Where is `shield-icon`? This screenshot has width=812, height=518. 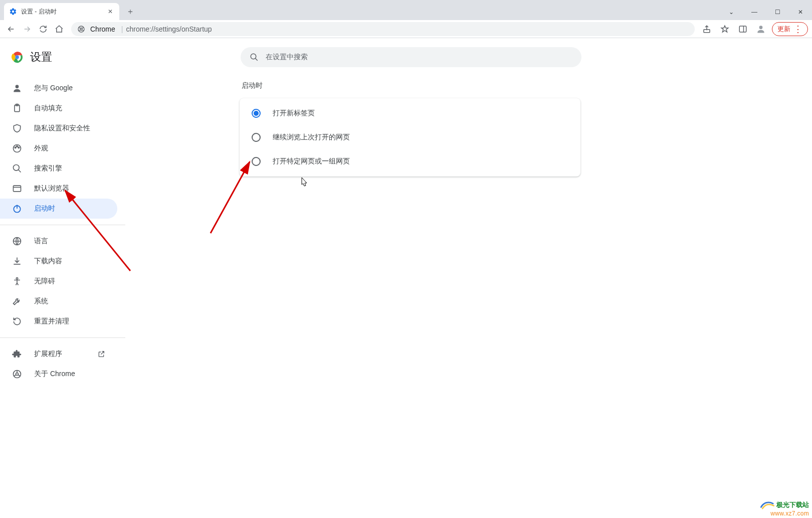 shield-icon is located at coordinates (17, 128).